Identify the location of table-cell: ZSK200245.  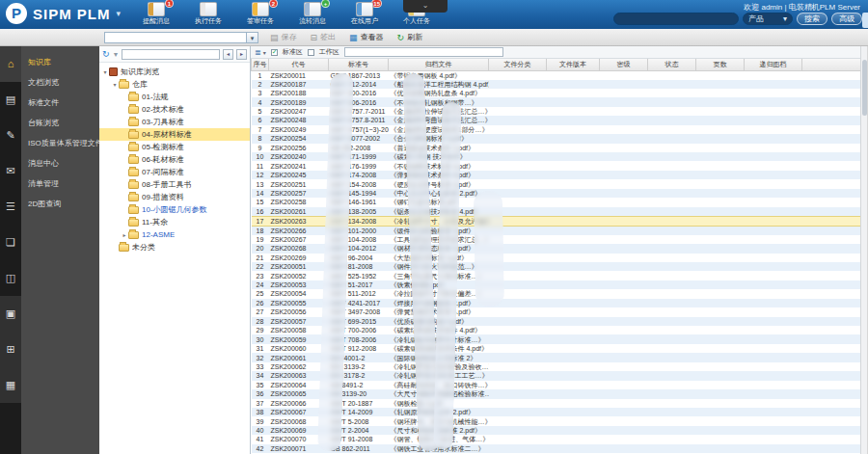
(299, 175).